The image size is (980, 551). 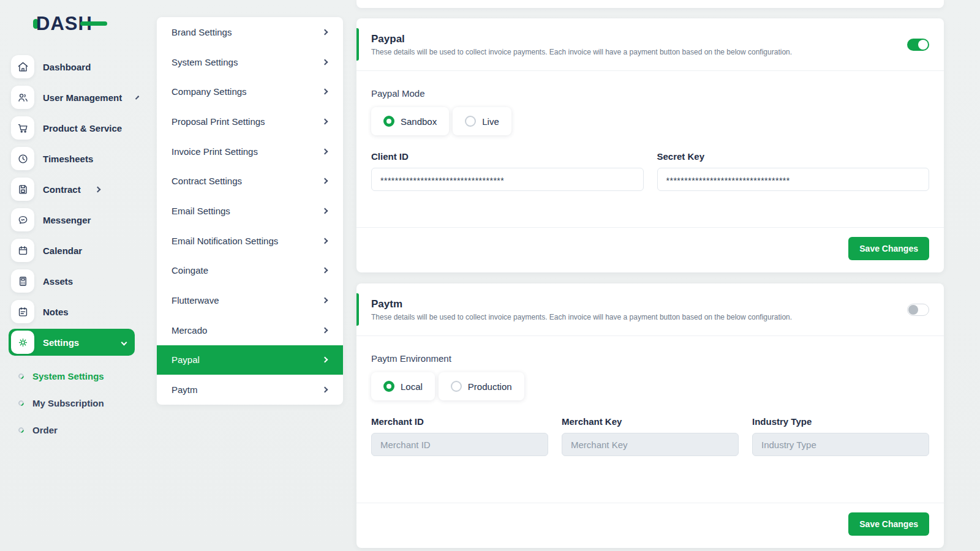 What do you see at coordinates (23, 159) in the screenshot?
I see `clock-icon` at bounding box center [23, 159].